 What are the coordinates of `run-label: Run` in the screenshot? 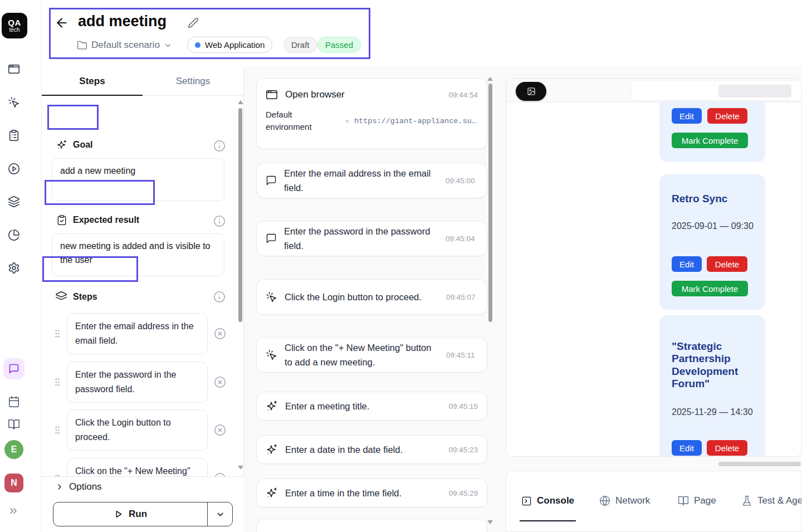 It's located at (138, 514).